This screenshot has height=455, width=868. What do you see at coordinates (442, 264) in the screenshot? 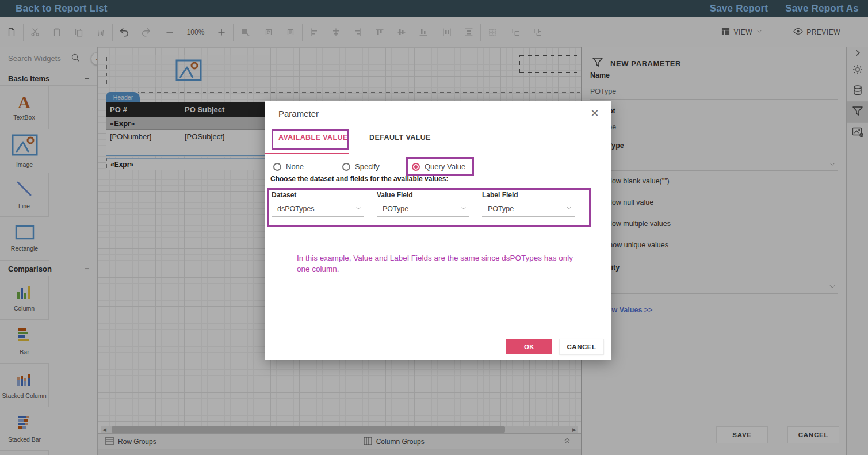
I see `annotation-note-text: In this example, Value and Label Fields …` at bounding box center [442, 264].